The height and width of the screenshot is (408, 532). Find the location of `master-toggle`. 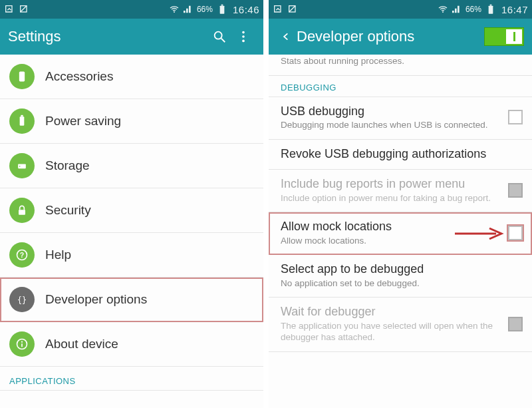

master-toggle is located at coordinates (504, 37).